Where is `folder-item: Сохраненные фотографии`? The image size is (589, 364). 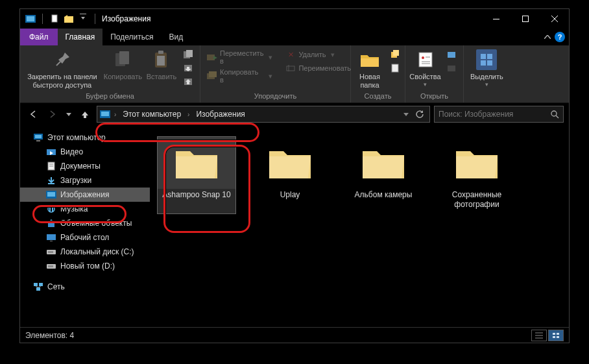 folder-item: Сохраненные фотографии is located at coordinates (477, 175).